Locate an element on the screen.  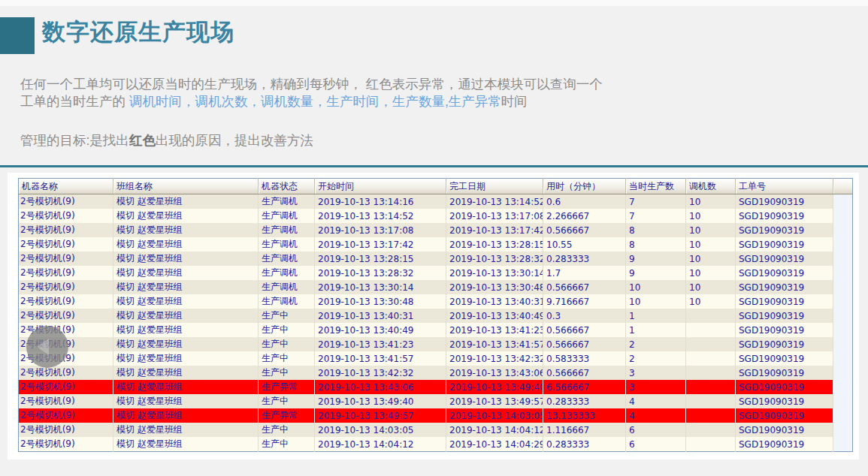
table-row: 2号模切机(9)模切 赵爱星班组生产调机2019-10-13 13:28:322… is located at coordinates (436, 273).